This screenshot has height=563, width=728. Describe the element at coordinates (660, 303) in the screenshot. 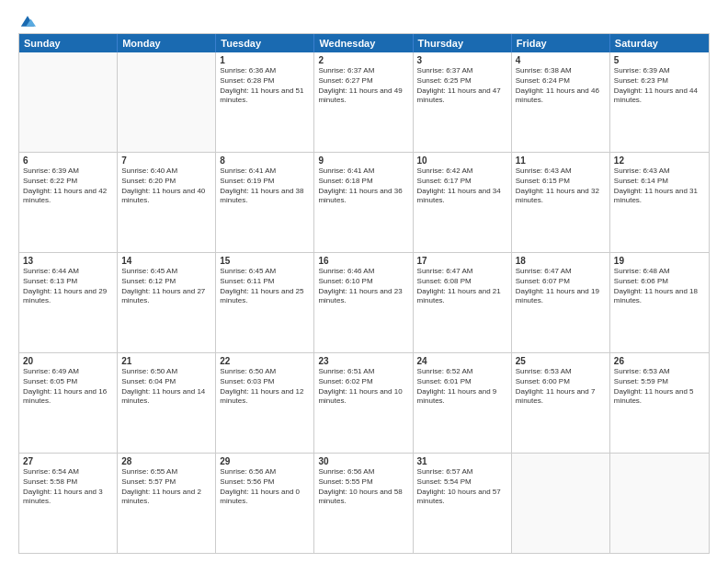

I see `calendar-cell-day-19: 19Sunrise: 6:48 AM Sunset: 6:06 PM Dayli…` at that location.